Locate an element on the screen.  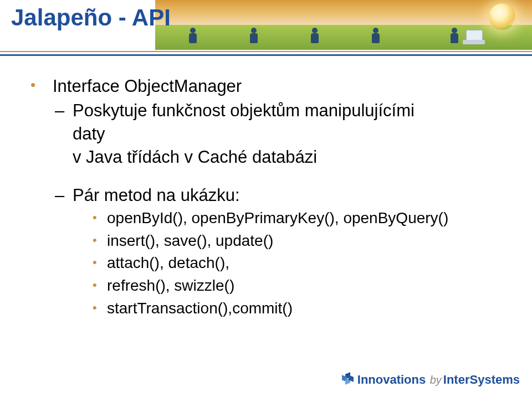
bullet-level3: •insert(), save(), update() is located at coordinates (270, 241).